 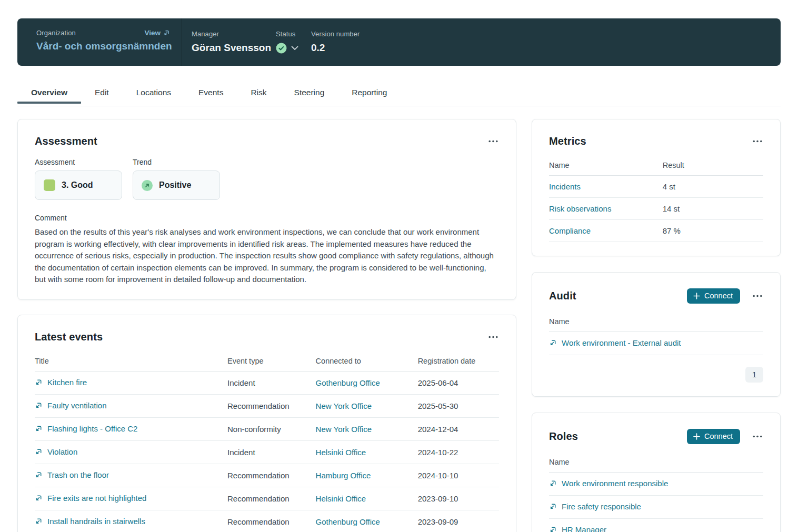 What do you see at coordinates (656, 231) in the screenshot?
I see `metric-row: Compliance 87 %` at bounding box center [656, 231].